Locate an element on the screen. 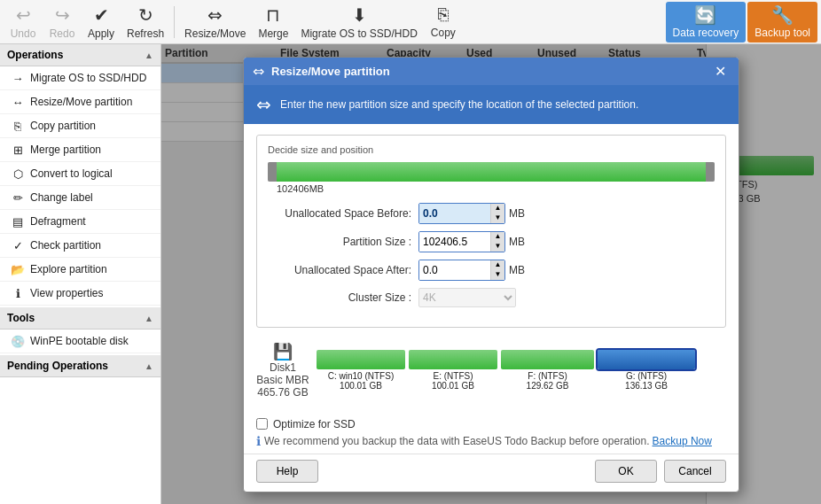 Image resolution: width=821 pixels, height=504 pixels. cancel-button: Cancel is located at coordinates (695, 471).